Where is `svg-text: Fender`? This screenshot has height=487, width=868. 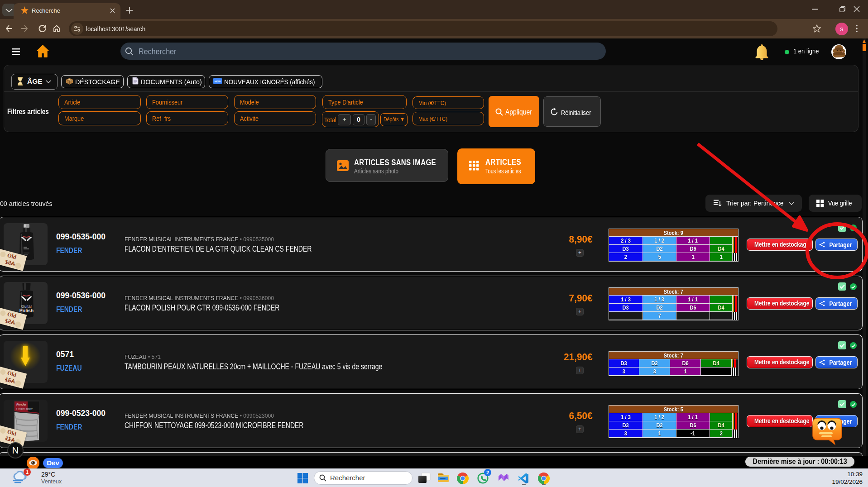 svg-text: Fender is located at coordinates (22, 405).